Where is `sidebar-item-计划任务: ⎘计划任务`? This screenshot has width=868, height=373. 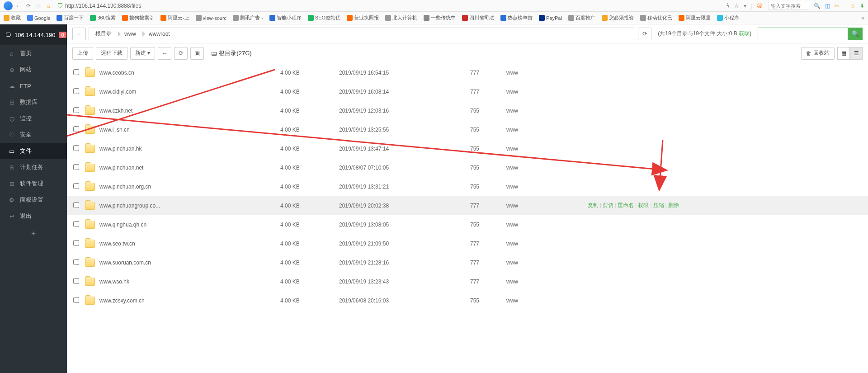 sidebar-item-计划任务: ⎘计划任务 is located at coordinates (33, 167).